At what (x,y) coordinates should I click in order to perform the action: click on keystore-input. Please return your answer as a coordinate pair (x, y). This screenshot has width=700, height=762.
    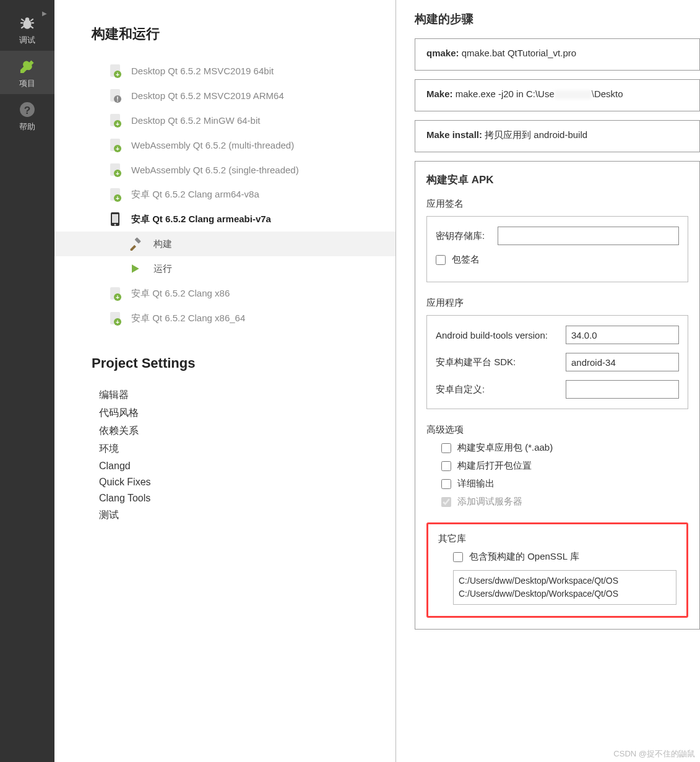
    Looking at the image, I should click on (588, 236).